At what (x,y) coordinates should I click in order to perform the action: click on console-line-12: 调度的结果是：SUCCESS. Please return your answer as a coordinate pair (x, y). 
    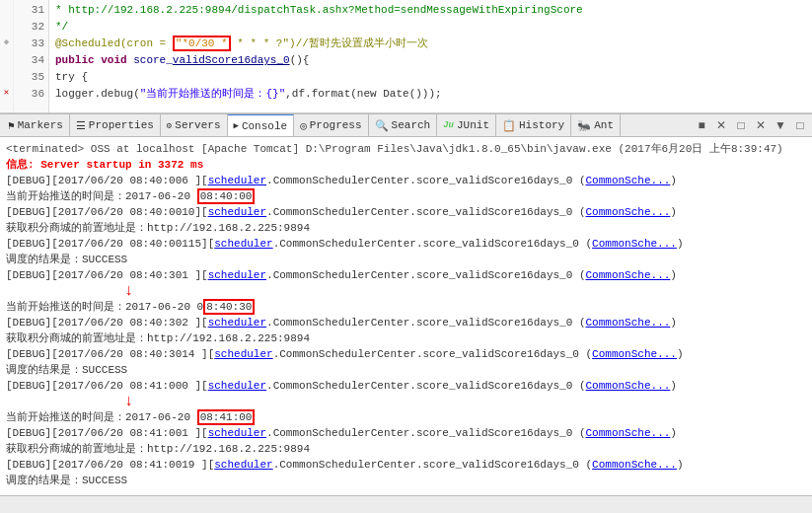
    Looking at the image, I should click on (406, 370).